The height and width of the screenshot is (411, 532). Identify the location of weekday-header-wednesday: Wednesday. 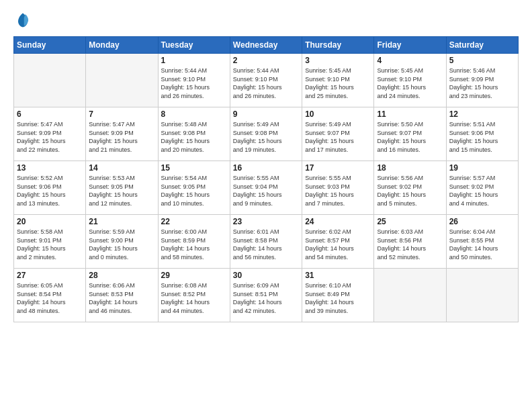
(266, 46).